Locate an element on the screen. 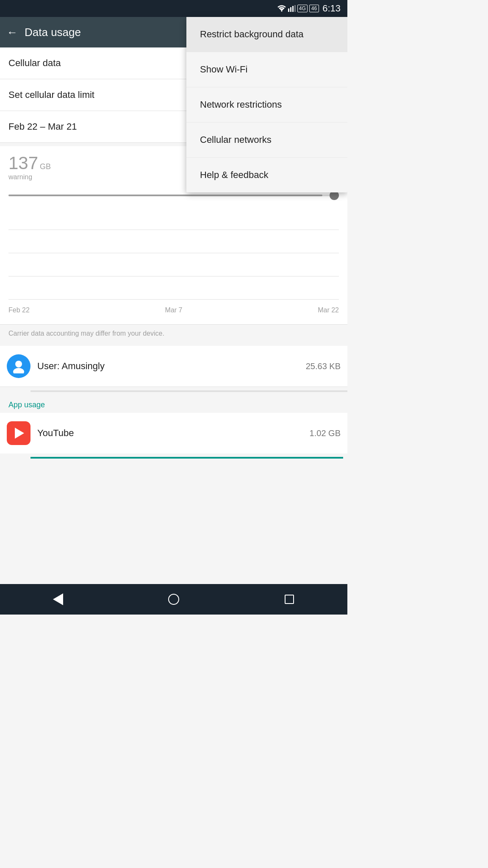 The image size is (488, 868). play-icon is located at coordinates (19, 433).